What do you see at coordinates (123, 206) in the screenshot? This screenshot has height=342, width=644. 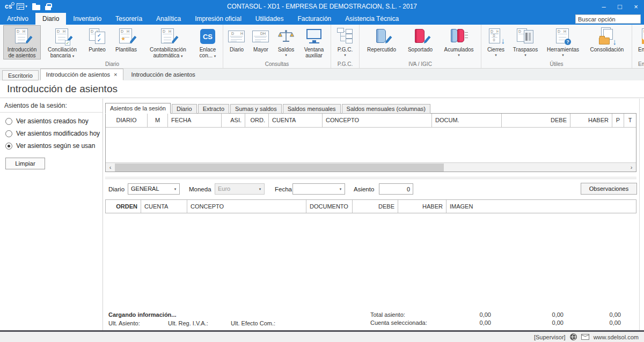 I see `column-header-orden: ORDEN` at bounding box center [123, 206].